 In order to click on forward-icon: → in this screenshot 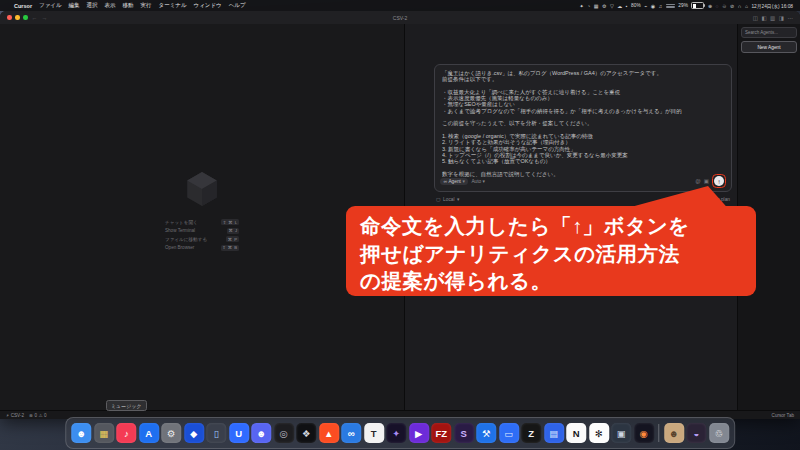, I will do `click(45, 18)`.